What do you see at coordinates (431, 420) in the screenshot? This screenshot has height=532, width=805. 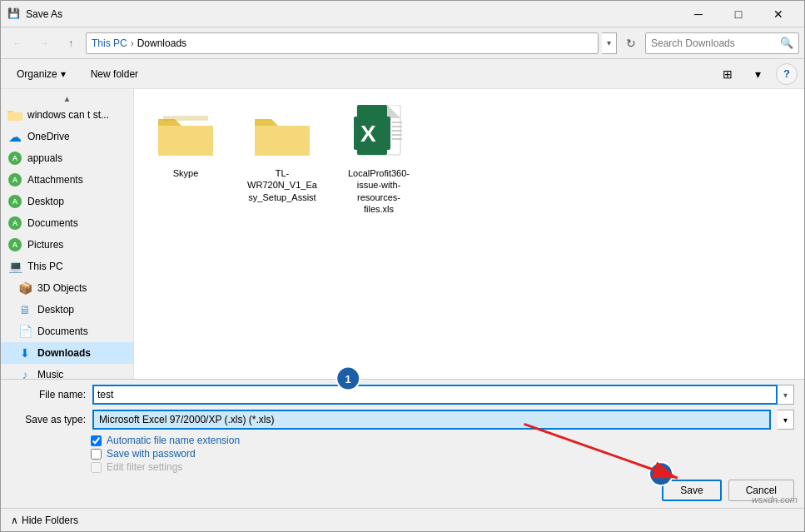 I see `saveastype-dropdown-highlighted: Microsoft Excel 97/2000/XP (.xls) (*.xls…` at bounding box center [431, 420].